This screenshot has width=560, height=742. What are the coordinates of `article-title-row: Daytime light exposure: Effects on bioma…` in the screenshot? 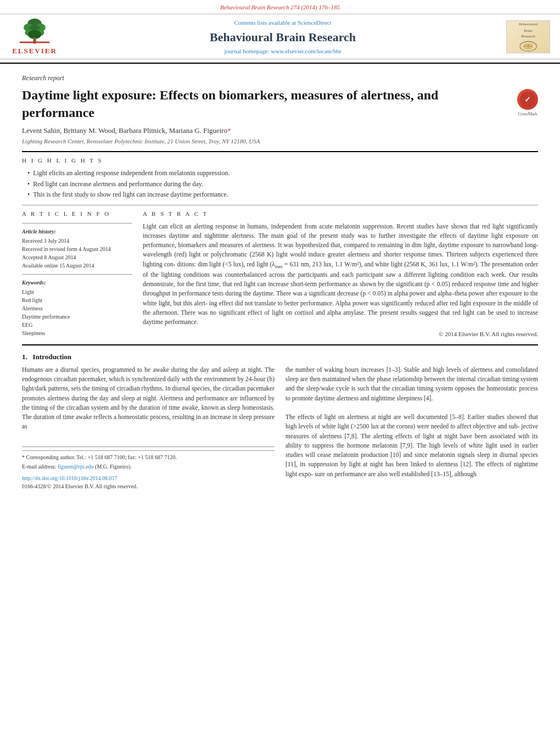 It's located at (280, 104).